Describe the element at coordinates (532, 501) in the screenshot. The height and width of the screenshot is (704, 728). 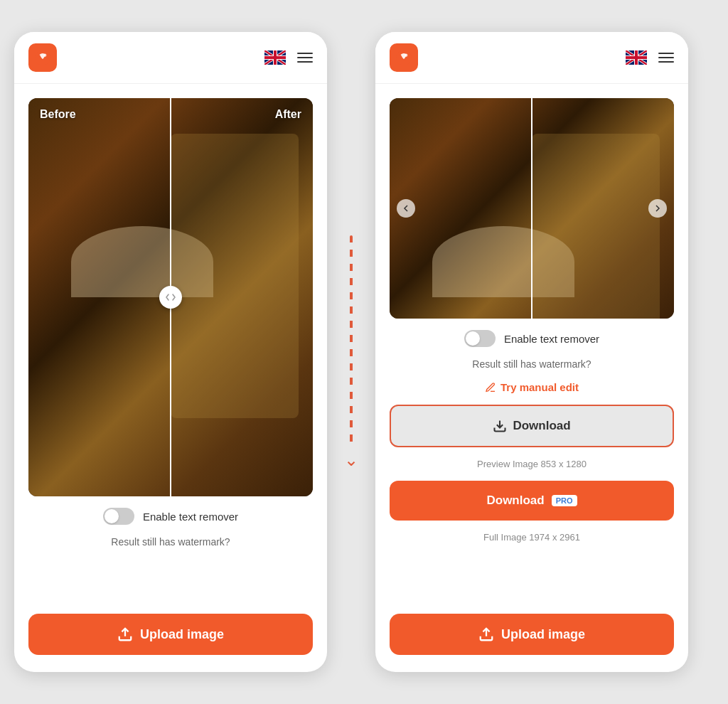
I see `download-full-button: Download PRO` at that location.